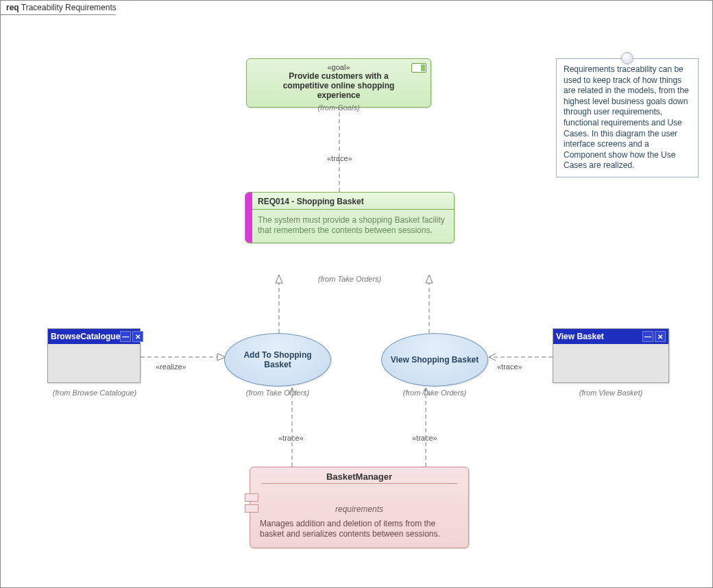 The image size is (713, 588). What do you see at coordinates (611, 363) in the screenshot?
I see `screen-viewbasket-body` at bounding box center [611, 363].